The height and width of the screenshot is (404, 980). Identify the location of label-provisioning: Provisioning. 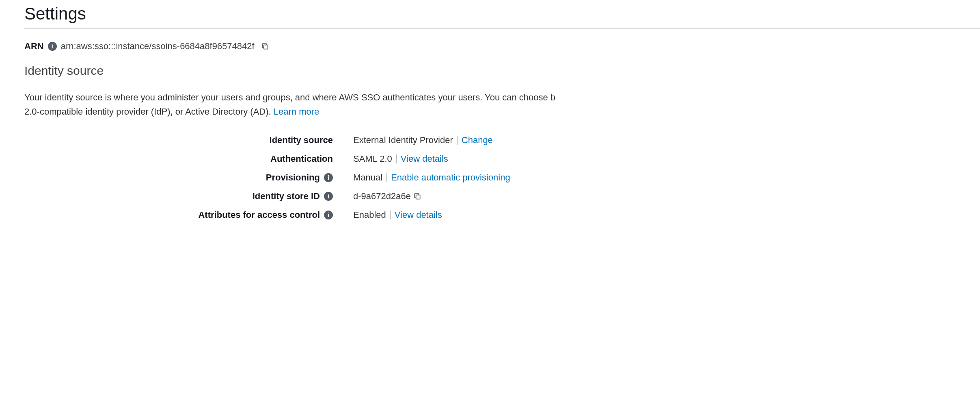
(293, 178).